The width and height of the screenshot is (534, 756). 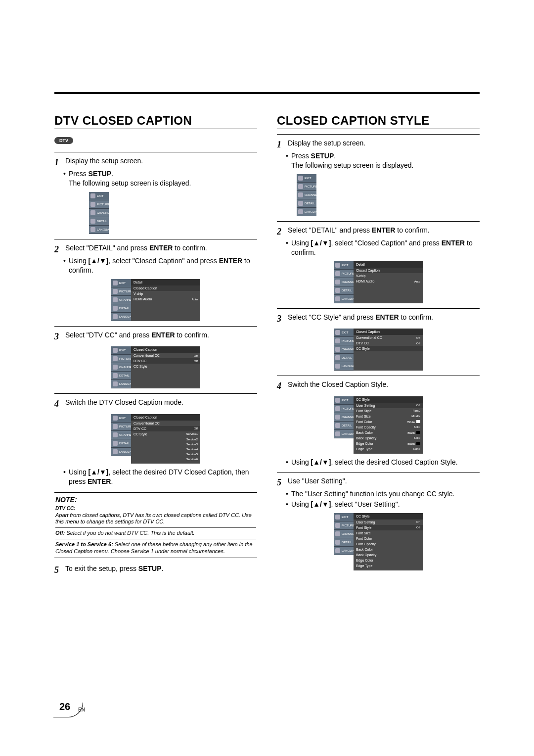 What do you see at coordinates (418, 432) in the screenshot?
I see `black-swatch` at bounding box center [418, 432].